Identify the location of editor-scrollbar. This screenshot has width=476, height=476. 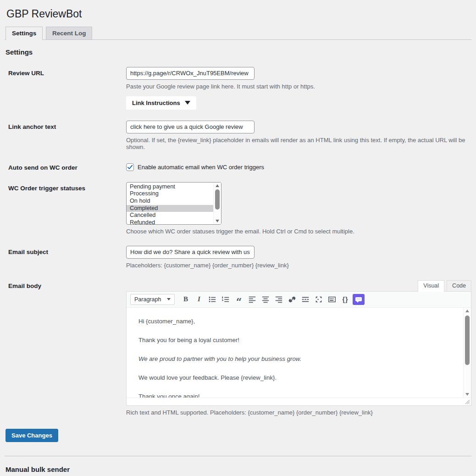
(467, 353).